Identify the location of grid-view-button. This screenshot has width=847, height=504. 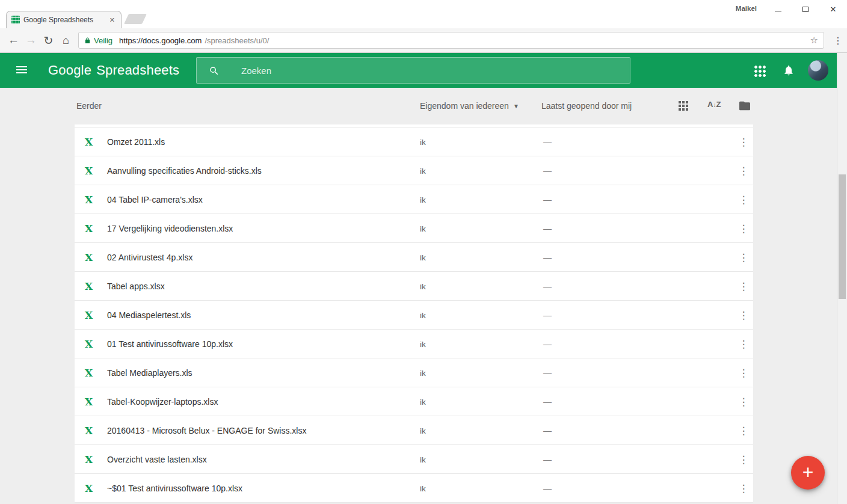
(683, 106).